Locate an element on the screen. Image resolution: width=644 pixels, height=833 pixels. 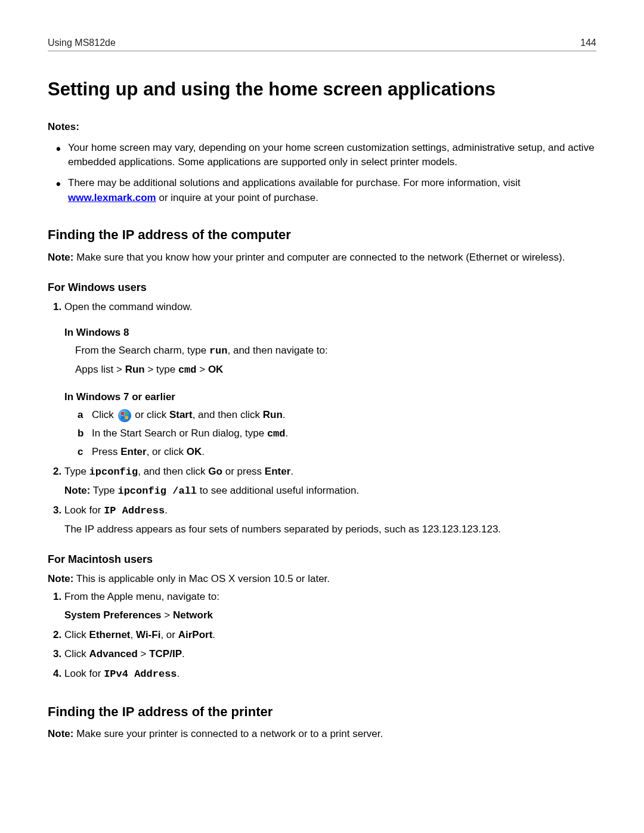
list-item: From the Apple menu, navigate to: System… is located at coordinates (330, 606).